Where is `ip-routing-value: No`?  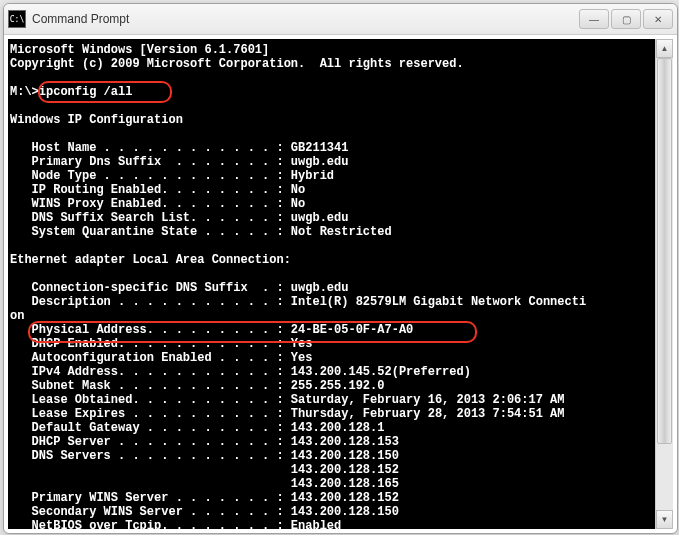
ip-routing-value: No is located at coordinates (298, 190).